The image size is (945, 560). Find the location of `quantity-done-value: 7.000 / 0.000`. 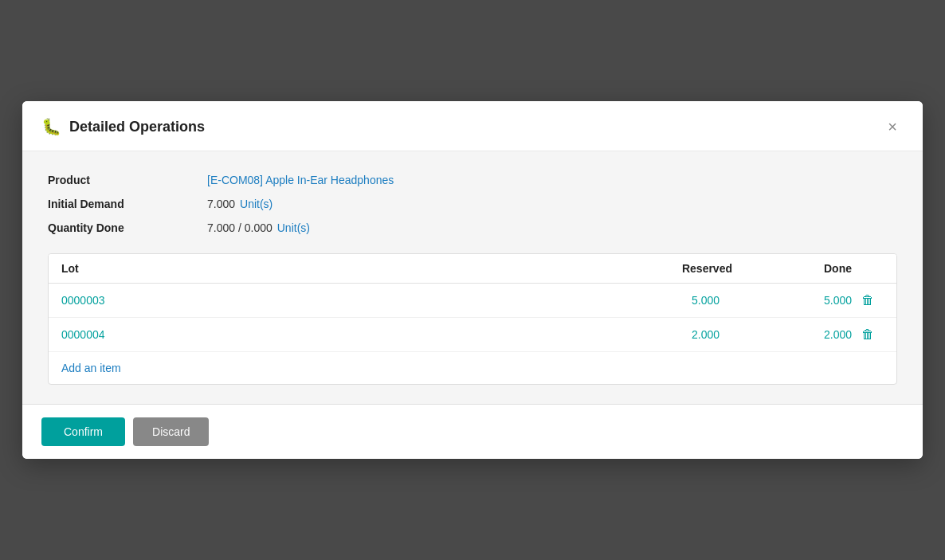

quantity-done-value: 7.000 / 0.000 is located at coordinates (240, 228).